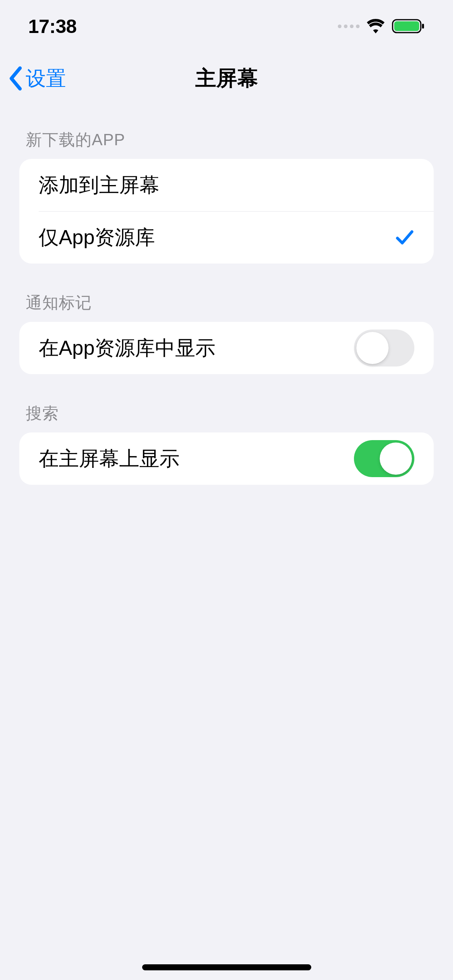 This screenshot has height=980, width=453. What do you see at coordinates (46, 79) in the screenshot?
I see `back-label: 设置` at bounding box center [46, 79].